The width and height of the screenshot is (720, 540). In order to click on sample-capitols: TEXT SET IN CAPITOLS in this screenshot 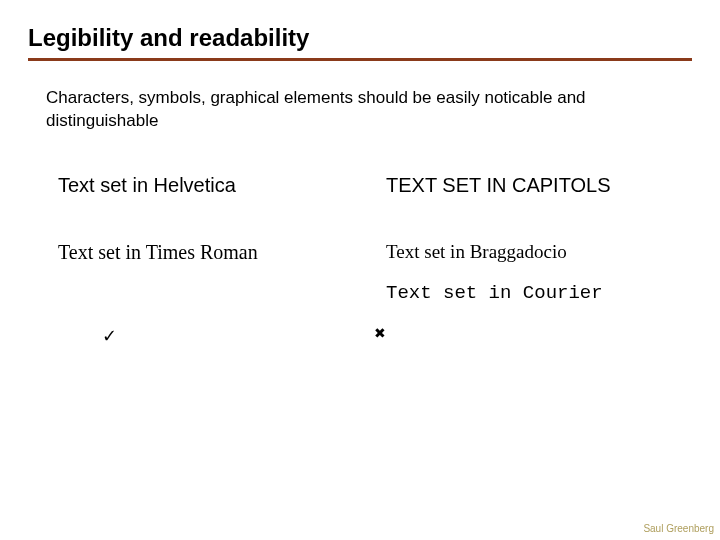, I will do `click(530, 186)`.